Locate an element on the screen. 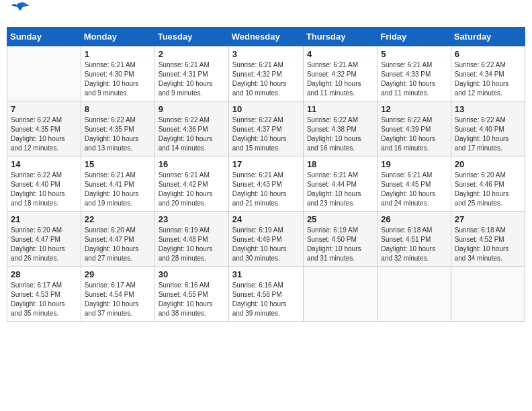 The width and height of the screenshot is (532, 411). day-number: 3 is located at coordinates (266, 54).